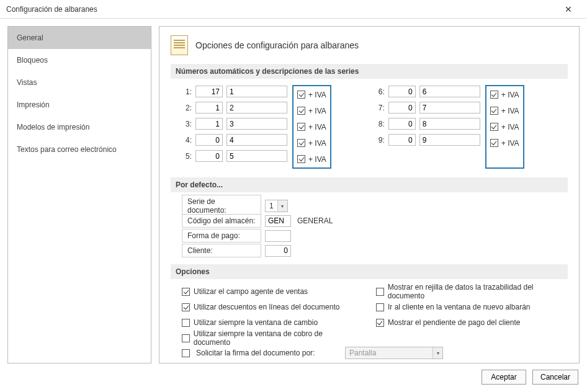  I want to click on series-index-label: 4:, so click(187, 140).